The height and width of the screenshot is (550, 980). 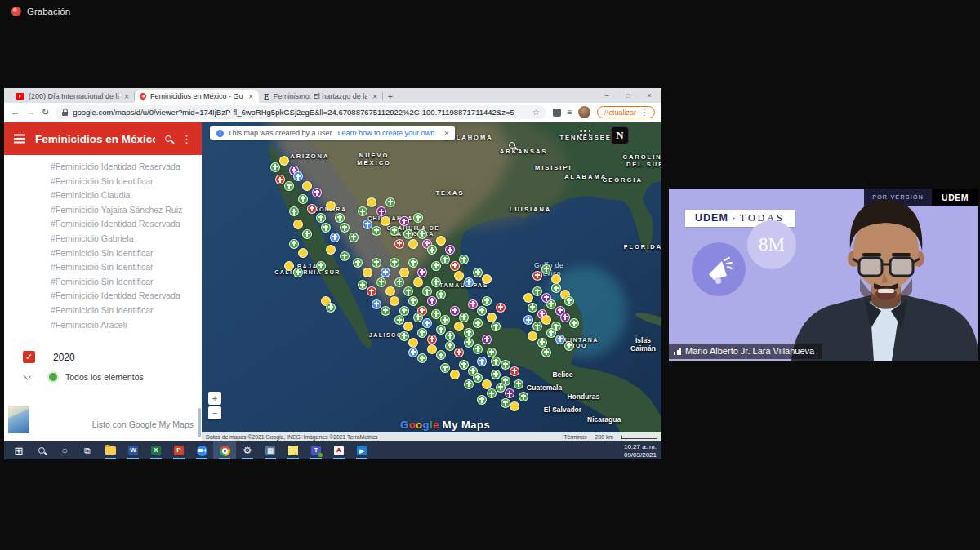 What do you see at coordinates (215, 413) in the screenshot?
I see `zoom-out-button: −` at bounding box center [215, 413].